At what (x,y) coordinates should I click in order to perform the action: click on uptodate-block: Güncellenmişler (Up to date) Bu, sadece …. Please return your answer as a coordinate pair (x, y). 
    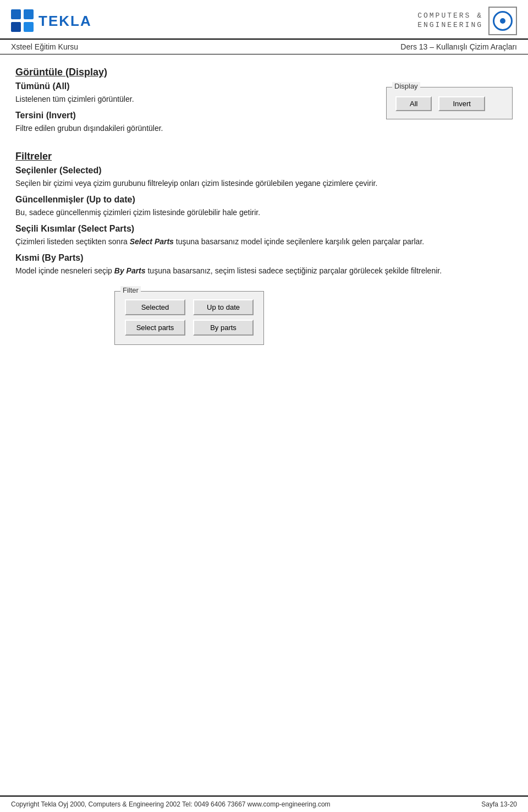
    Looking at the image, I should click on (264, 207).